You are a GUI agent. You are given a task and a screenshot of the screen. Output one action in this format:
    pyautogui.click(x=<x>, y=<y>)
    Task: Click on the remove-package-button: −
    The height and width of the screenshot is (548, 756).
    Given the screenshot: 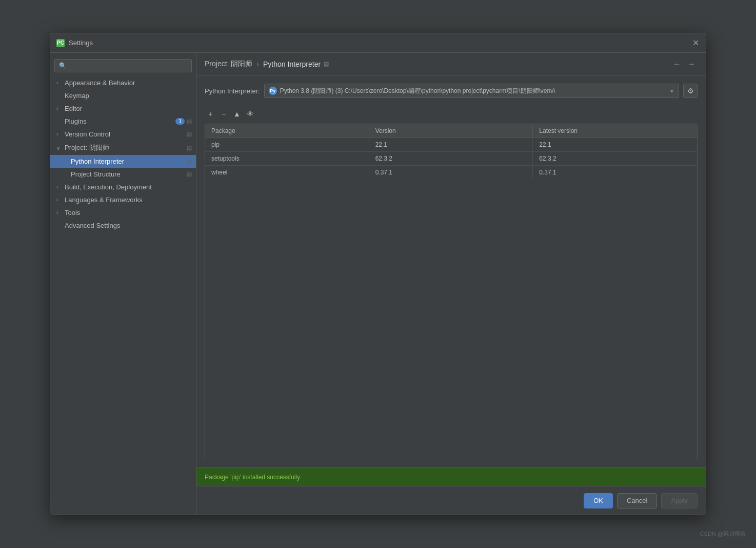 What is the action you would take?
    pyautogui.click(x=224, y=114)
    